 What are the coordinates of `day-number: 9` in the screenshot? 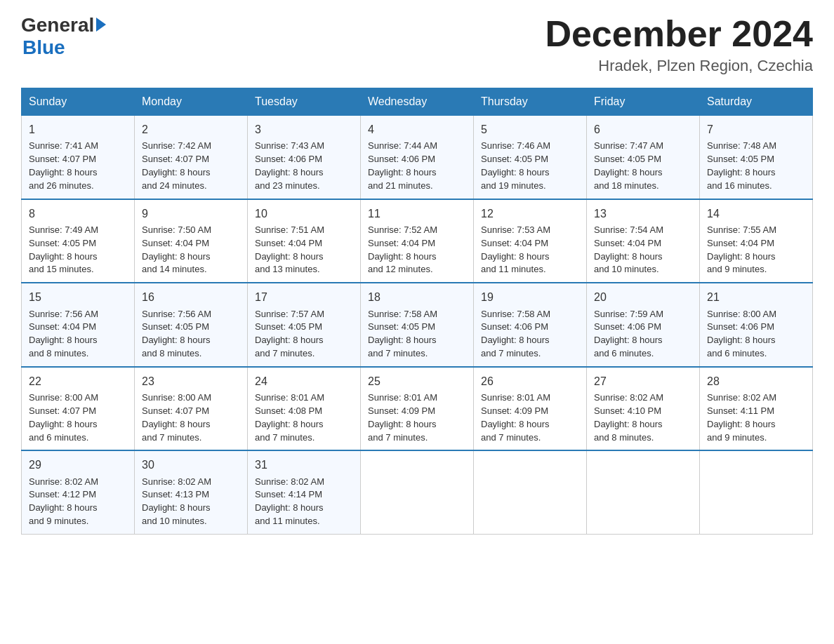 It's located at (191, 213).